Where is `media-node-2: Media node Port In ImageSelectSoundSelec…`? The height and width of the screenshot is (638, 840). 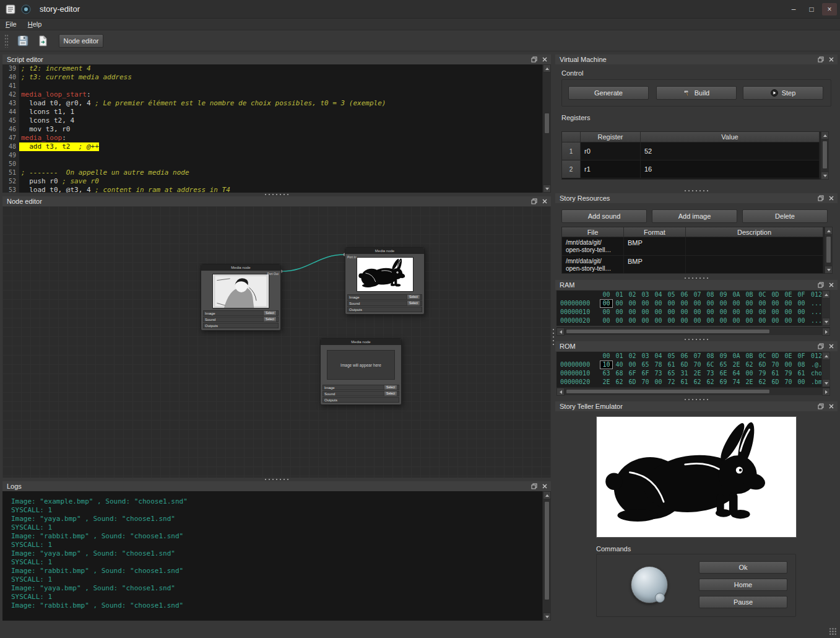 media-node-2: Media node Port In ImageSelectSoundSelec… is located at coordinates (385, 281).